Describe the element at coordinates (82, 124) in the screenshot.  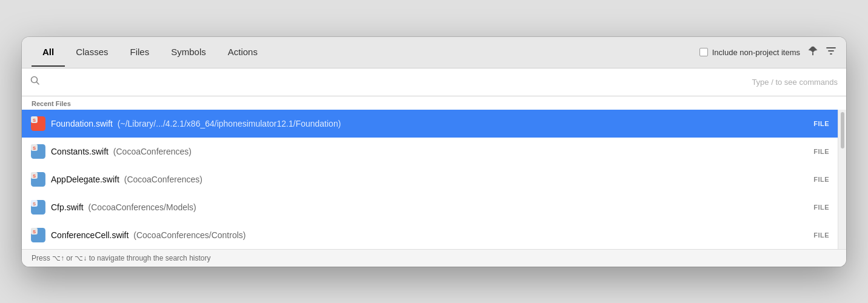
I see `file-name-0: Foundation.swift` at that location.